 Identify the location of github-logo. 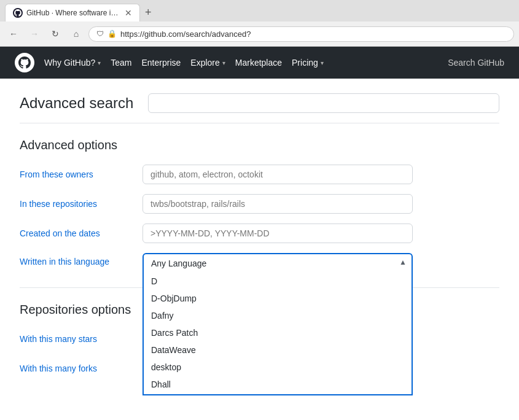
(25, 63).